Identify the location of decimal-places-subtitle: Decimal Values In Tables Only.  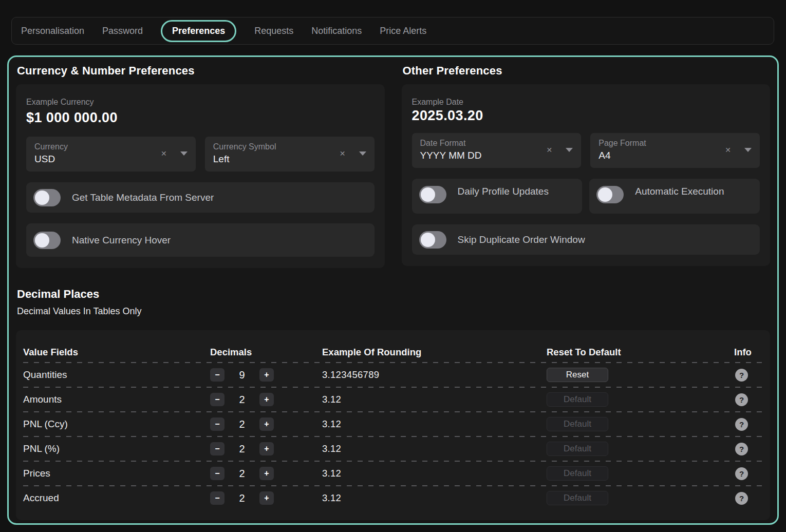
(393, 311).